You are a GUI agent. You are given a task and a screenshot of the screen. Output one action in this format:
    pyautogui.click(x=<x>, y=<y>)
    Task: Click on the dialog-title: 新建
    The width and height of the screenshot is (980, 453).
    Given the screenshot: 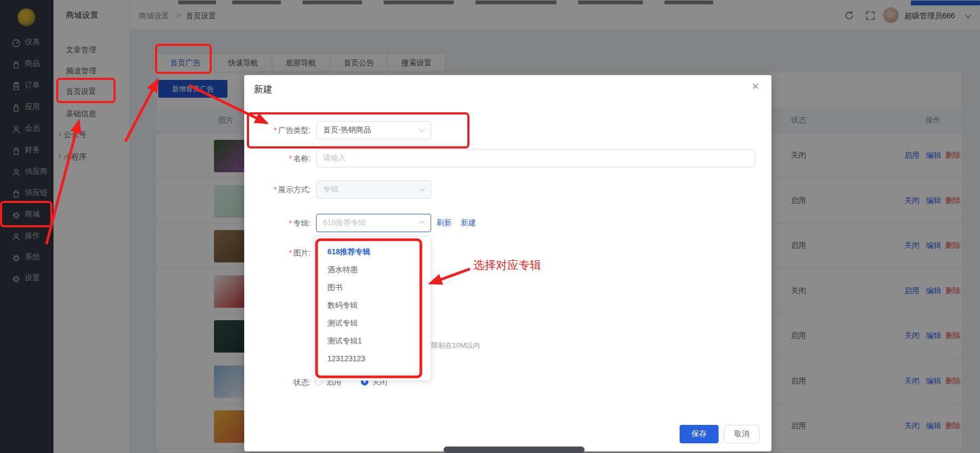 What is the action you would take?
    pyautogui.click(x=263, y=90)
    